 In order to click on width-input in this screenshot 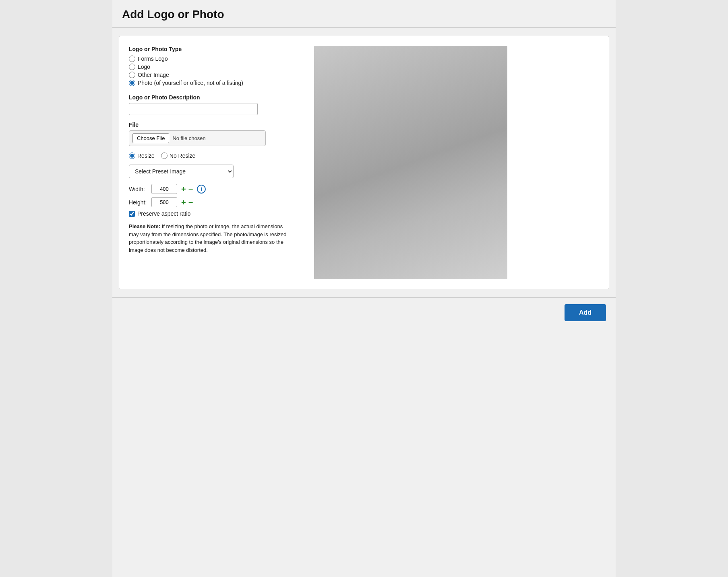, I will do `click(164, 189)`.